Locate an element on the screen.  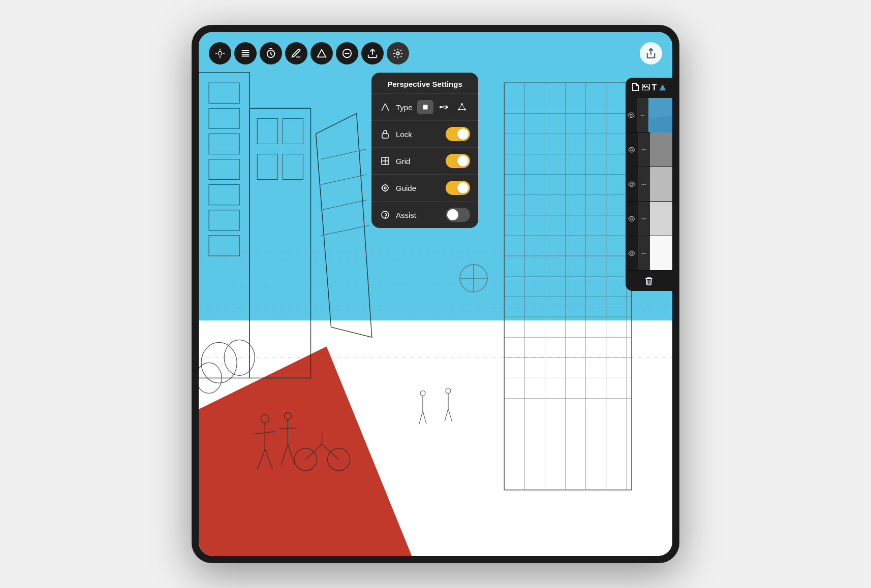
layer-2-visibility is located at coordinates (632, 149).